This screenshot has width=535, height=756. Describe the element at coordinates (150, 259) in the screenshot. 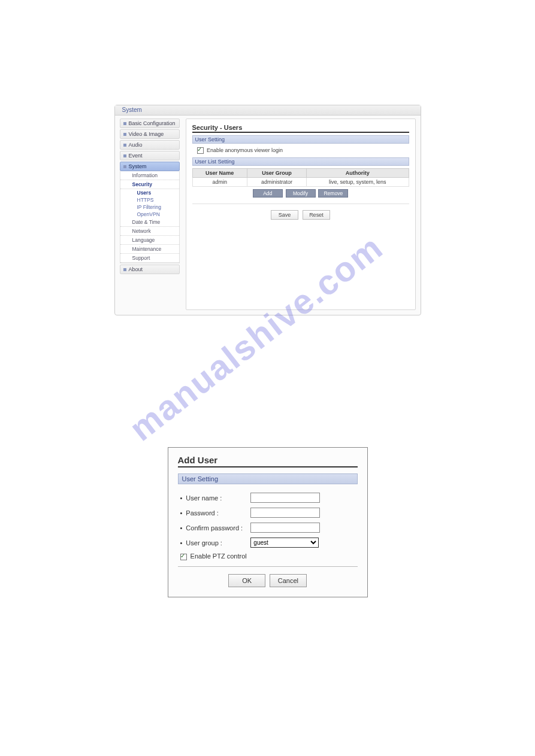

I see `sidebar-sub-support: Support` at that location.